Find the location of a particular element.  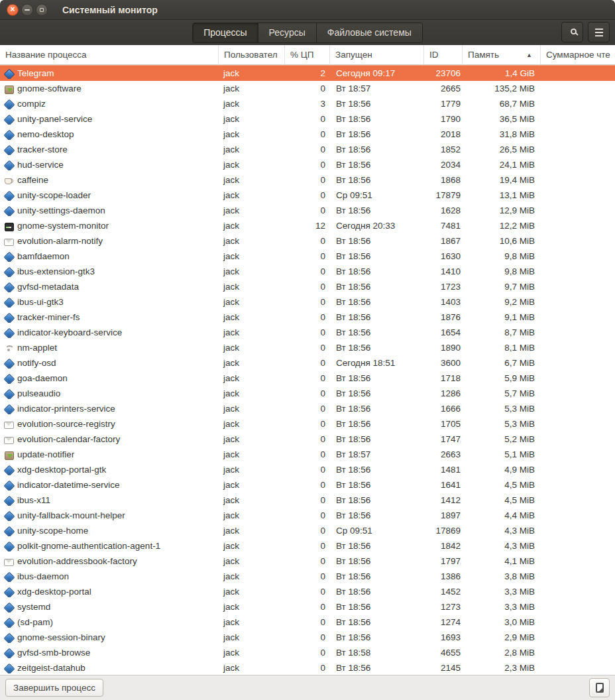

process-name: tracker-miner-fs is located at coordinates (49, 317).